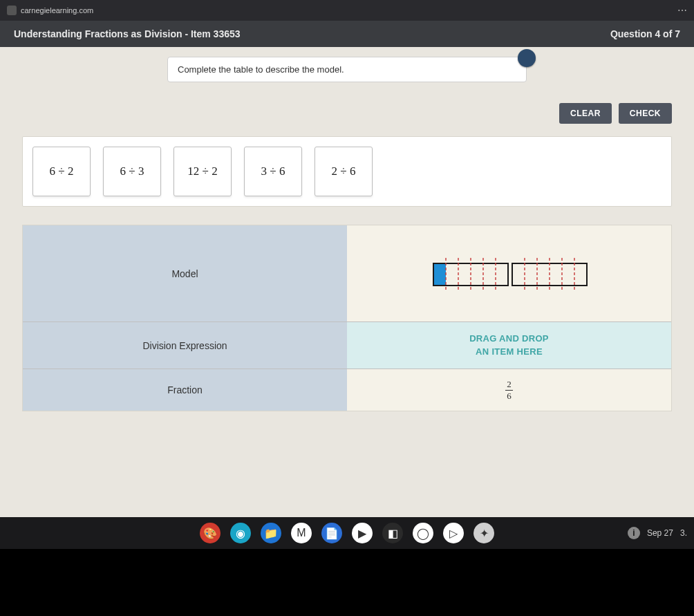 The image size is (694, 616). What do you see at coordinates (271, 533) in the screenshot?
I see `files-icon: 📁` at bounding box center [271, 533].